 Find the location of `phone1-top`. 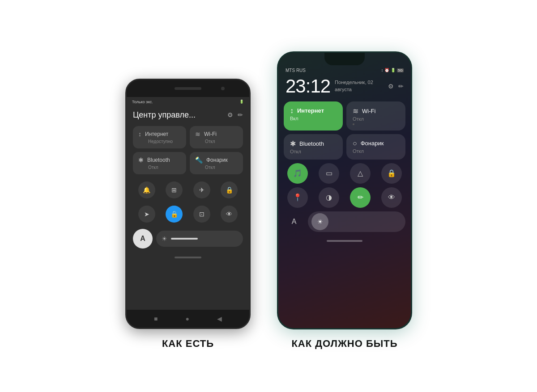

phone1-top is located at coordinates (188, 89).